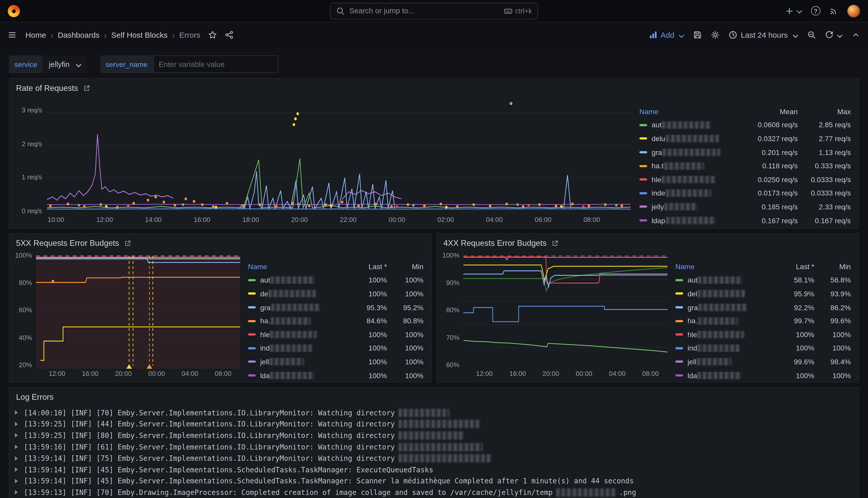 The image size is (868, 498). Describe the element at coordinates (434, 11) in the screenshot. I see `search-input: Search or jump to... ctrl+k` at that location.